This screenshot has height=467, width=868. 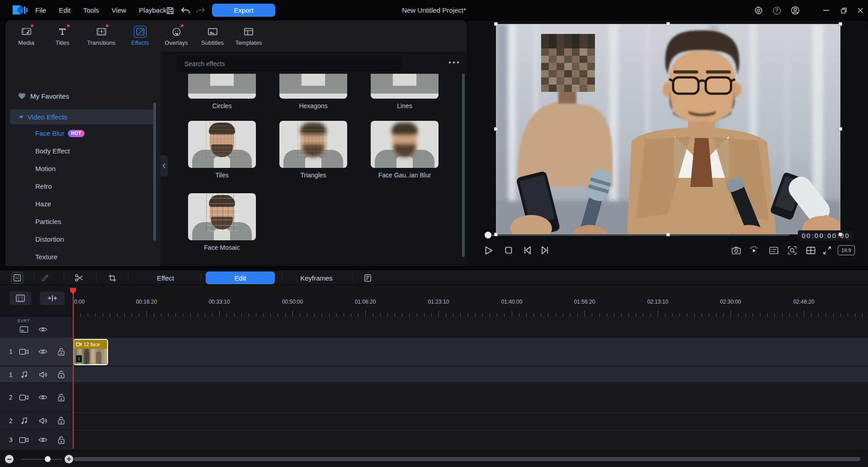 I want to click on effect-tab: Effect, so click(x=165, y=278).